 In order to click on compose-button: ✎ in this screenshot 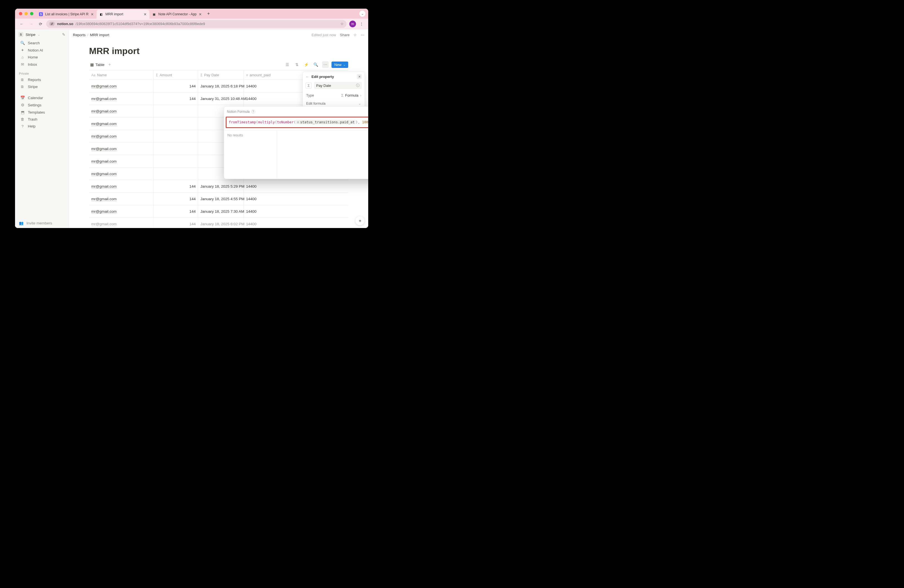, I will do `click(64, 35)`.